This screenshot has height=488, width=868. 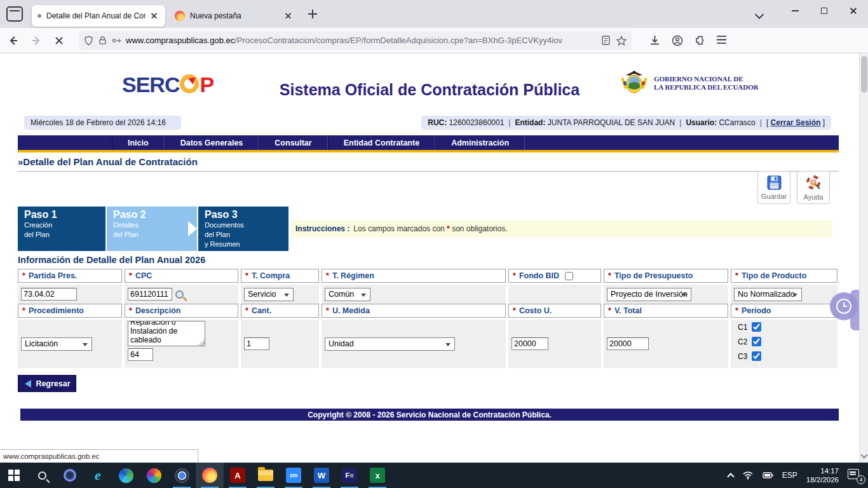 I want to click on tab-detalle-plan: Detalle del Plan Anual de Contr, so click(x=98, y=16).